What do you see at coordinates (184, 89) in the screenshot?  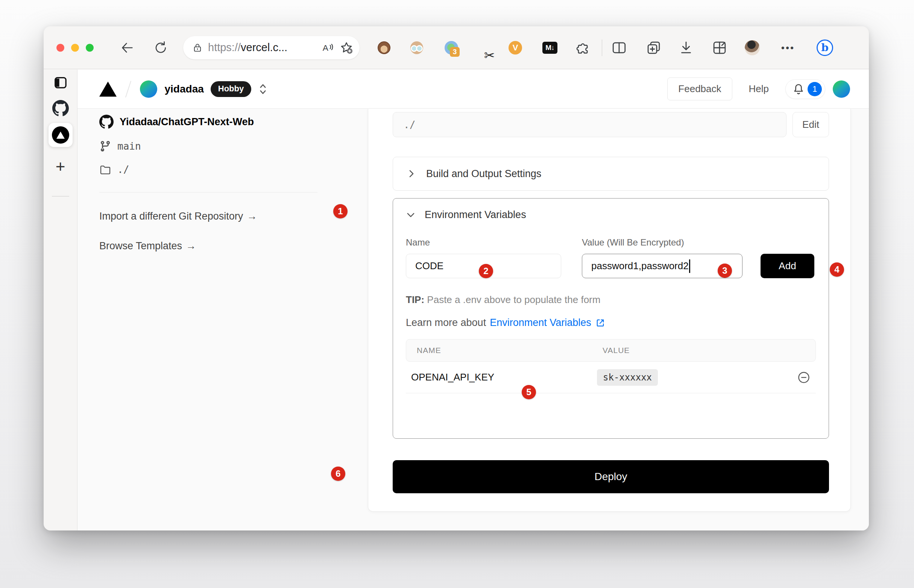 I see `team-name: yidadaa` at bounding box center [184, 89].